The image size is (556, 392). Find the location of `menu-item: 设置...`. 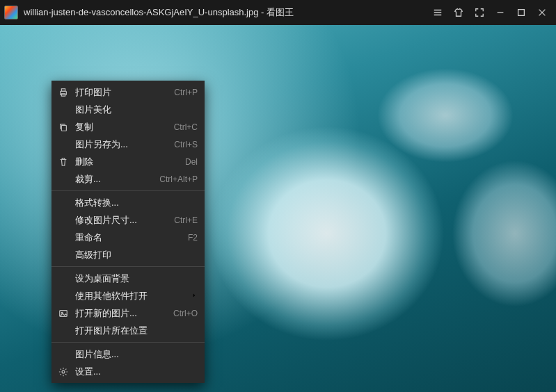

menu-item: 设置... is located at coordinates (128, 371).